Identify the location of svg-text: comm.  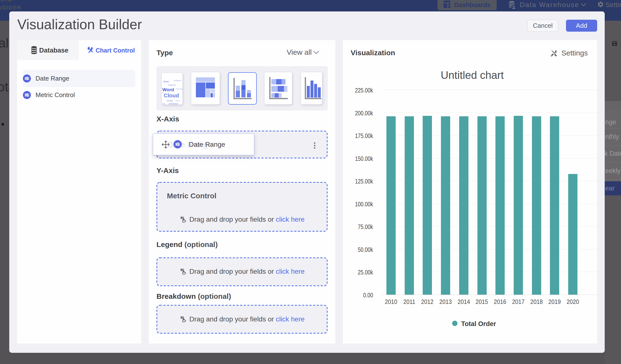
(178, 101).